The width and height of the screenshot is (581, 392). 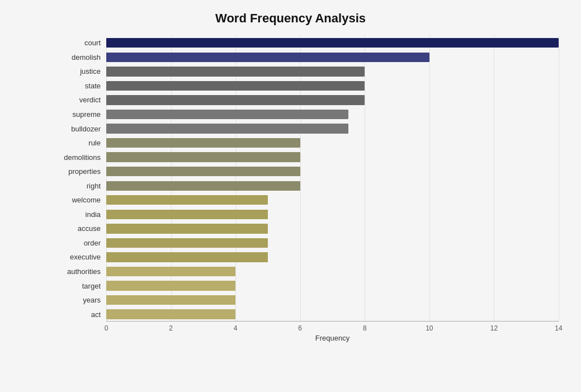 I want to click on bar-label: order, so click(x=81, y=243).